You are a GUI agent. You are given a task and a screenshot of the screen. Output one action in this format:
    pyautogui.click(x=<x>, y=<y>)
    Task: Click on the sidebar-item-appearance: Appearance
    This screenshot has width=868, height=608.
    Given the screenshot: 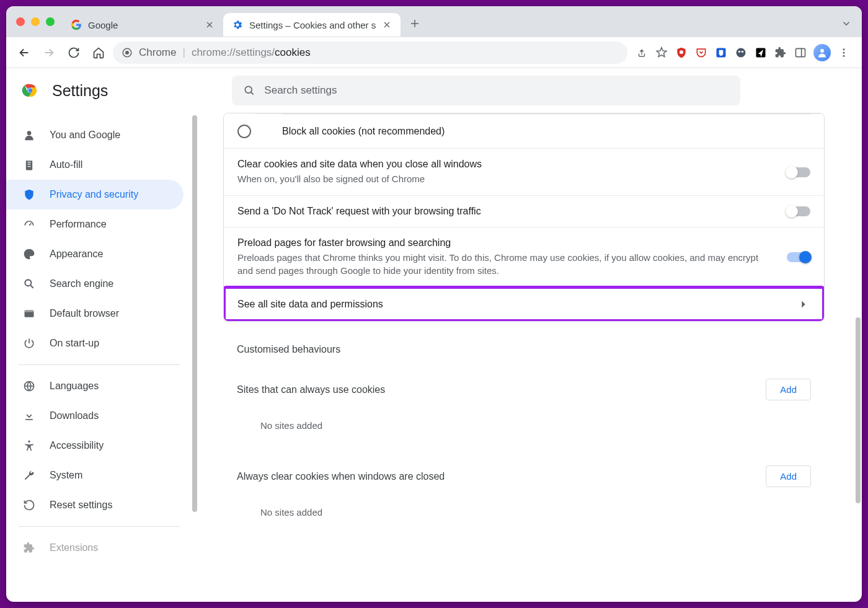 What is the action you would take?
    pyautogui.click(x=95, y=254)
    